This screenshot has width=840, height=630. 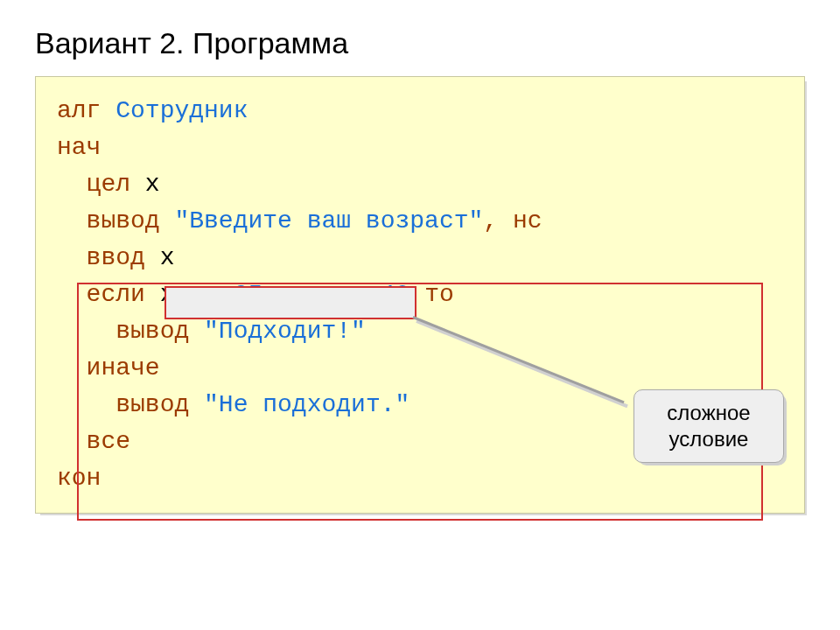 What do you see at coordinates (329, 220) in the screenshot?
I see `str-prompt: "Введите ваш возраст"` at bounding box center [329, 220].